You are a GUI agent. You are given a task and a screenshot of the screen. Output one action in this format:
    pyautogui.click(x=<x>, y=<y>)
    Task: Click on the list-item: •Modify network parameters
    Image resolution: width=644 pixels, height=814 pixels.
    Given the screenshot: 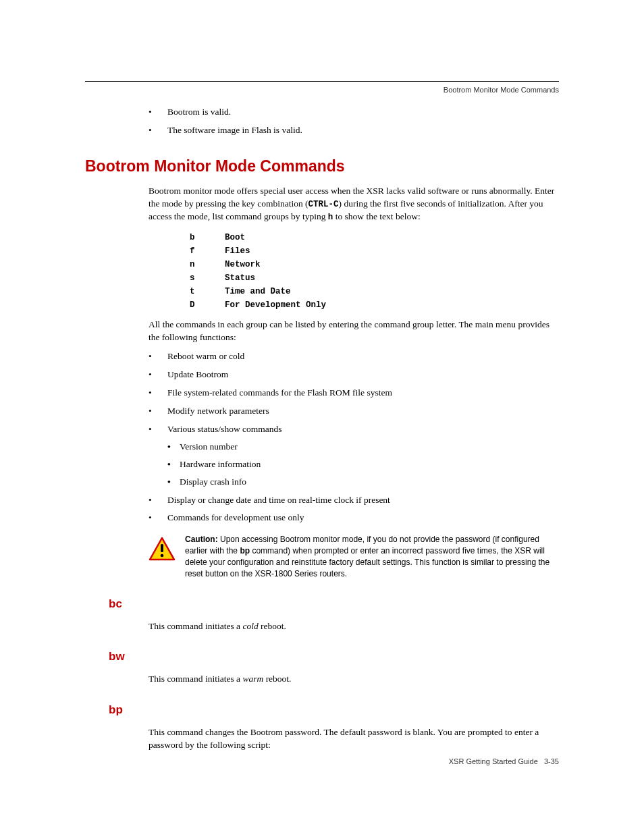 What is the action you would take?
    pyautogui.click(x=354, y=412)
    